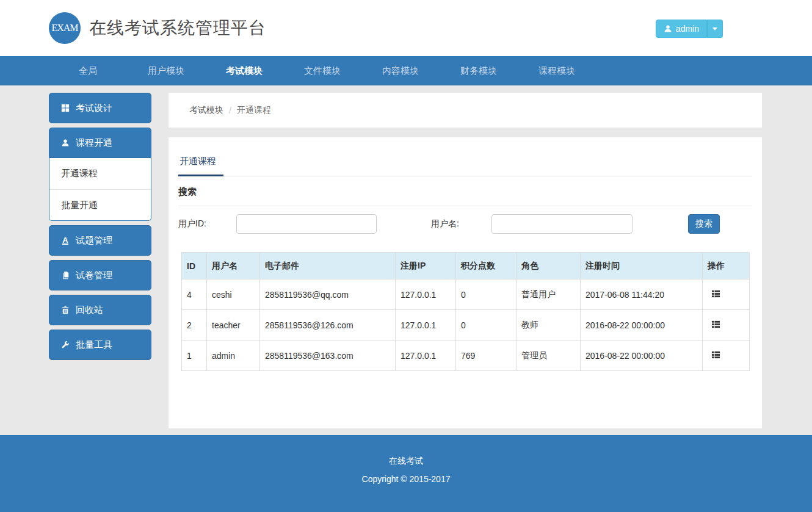 This screenshot has width=812, height=512. I want to click on sidebar-subitem-batch-open: 批量开通, so click(100, 205).